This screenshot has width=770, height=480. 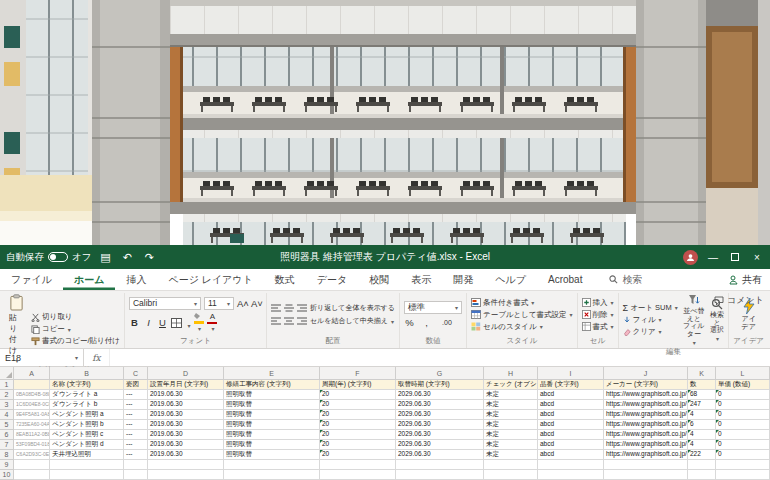 What do you see at coordinates (565, 280) in the screenshot?
I see `tab-Acrobat: Acrobat` at bounding box center [565, 280].